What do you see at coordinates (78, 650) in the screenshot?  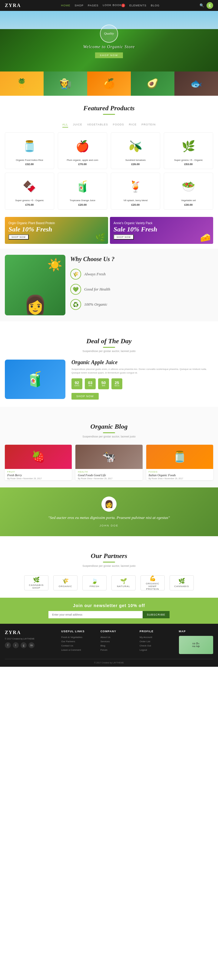 I see `footer-link-comment: Leave a Comment` at bounding box center [78, 650].